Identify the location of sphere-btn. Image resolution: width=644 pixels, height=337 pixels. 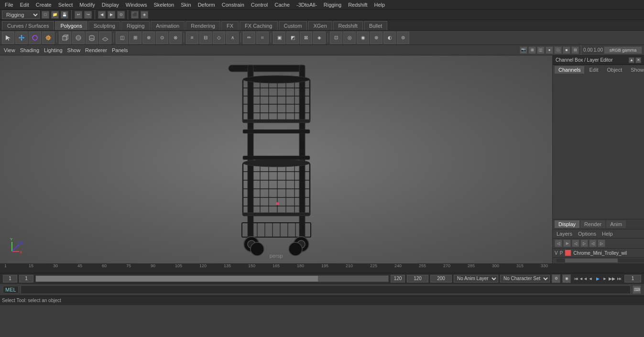
(78, 38).